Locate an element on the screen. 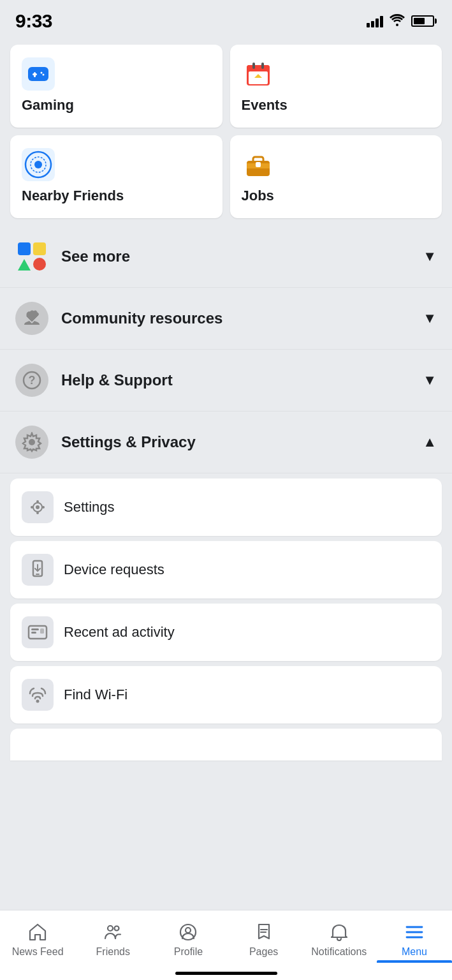  see-more-chevron: ▼ is located at coordinates (430, 256).